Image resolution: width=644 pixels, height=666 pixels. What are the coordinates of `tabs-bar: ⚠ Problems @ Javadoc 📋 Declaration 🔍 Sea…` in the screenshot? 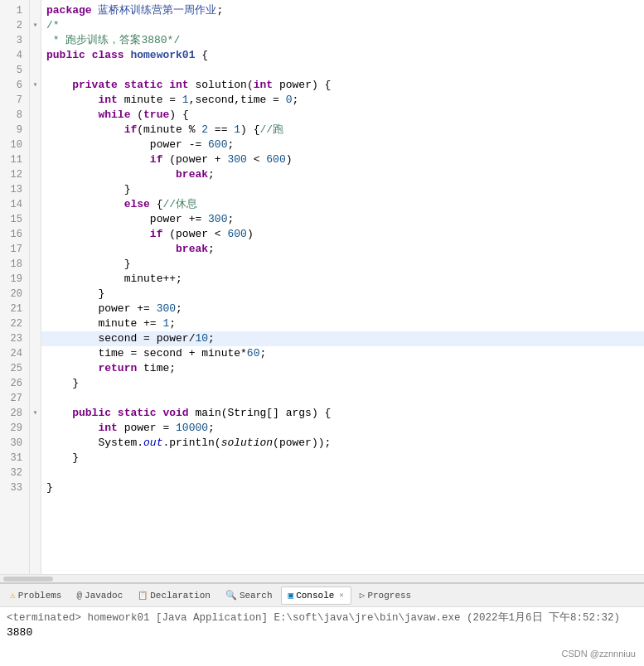 It's located at (322, 595).